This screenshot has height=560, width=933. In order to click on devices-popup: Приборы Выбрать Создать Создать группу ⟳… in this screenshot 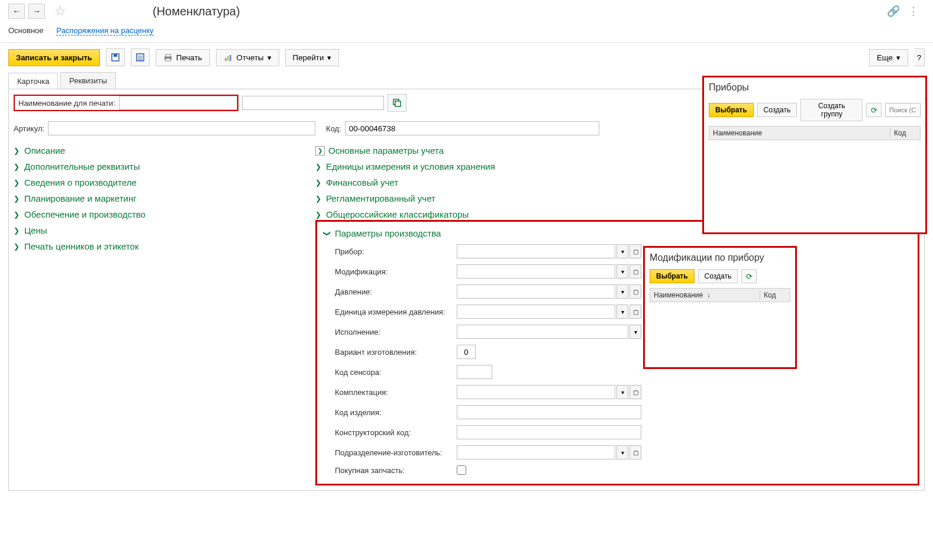, I will do `click(815, 155)`.